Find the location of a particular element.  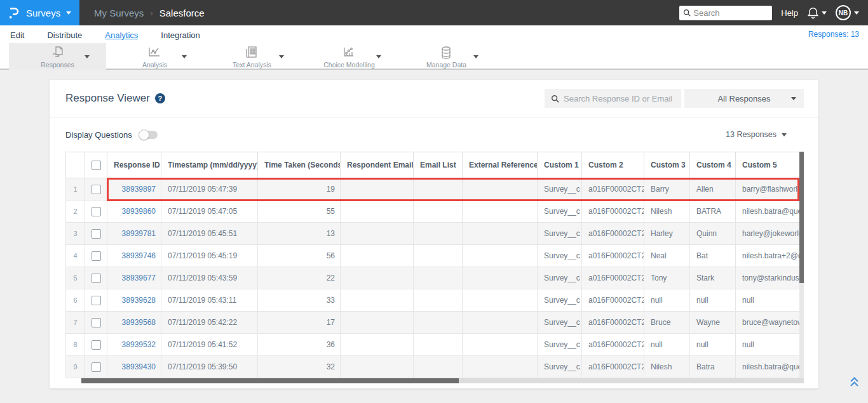

breadcrumb-my-surveys: My Surveys is located at coordinates (119, 13).